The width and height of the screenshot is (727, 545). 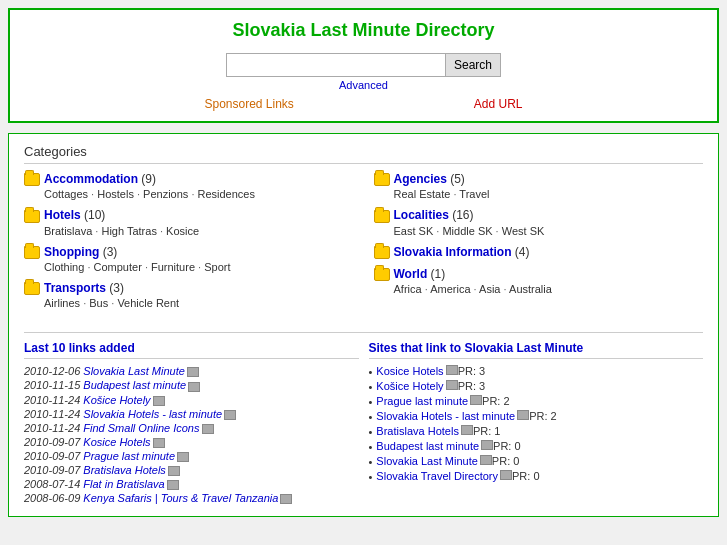 What do you see at coordinates (98, 303) in the screenshot?
I see `subcat-link: Bus` at bounding box center [98, 303].